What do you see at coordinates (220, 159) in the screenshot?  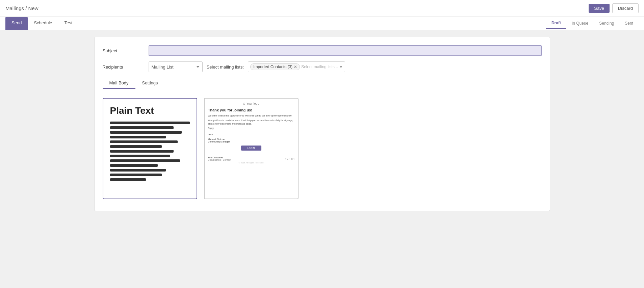 I see `footer-company: YourCompany Unsubscribe | Contact` at bounding box center [220, 159].